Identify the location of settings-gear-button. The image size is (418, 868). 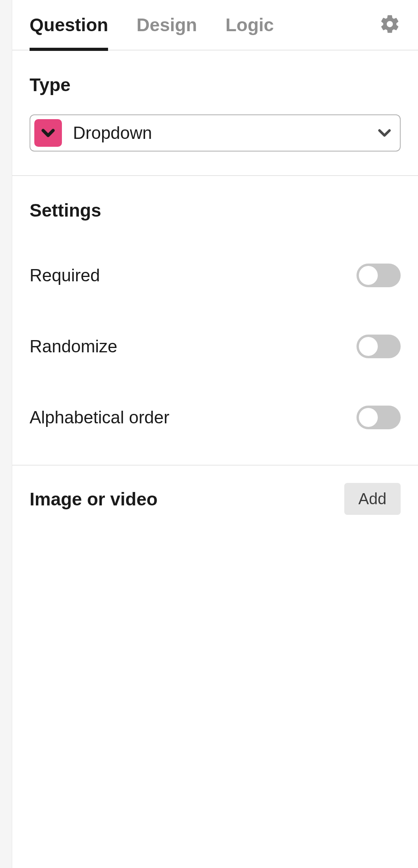
(390, 25).